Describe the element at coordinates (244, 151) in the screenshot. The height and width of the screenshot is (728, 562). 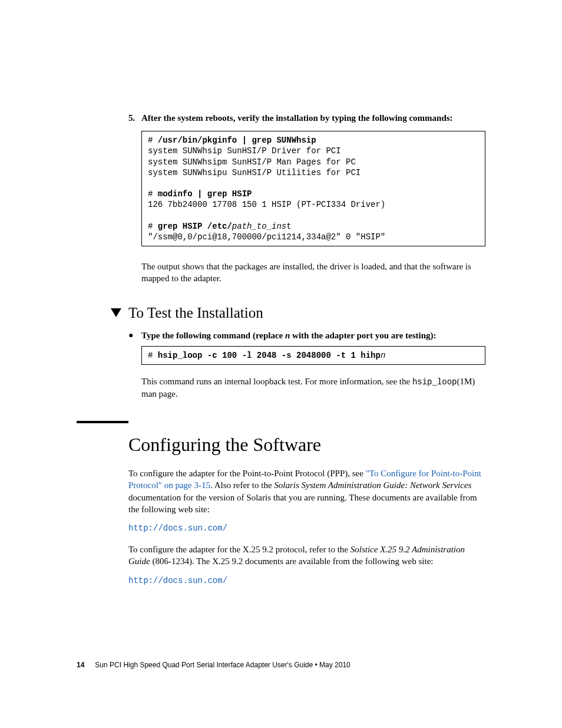
I see `code-output: system SUNWhsip SunHSI/P Driver for PCI` at that location.